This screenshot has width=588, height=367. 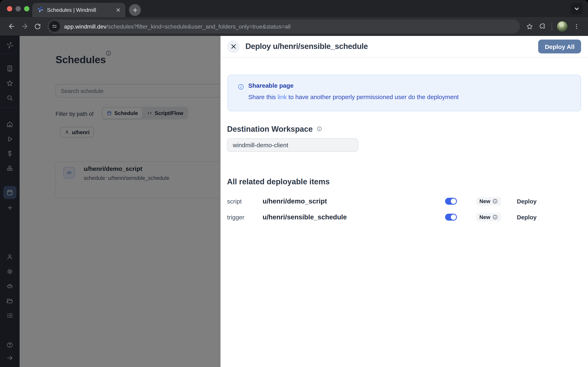 What do you see at coordinates (404, 47) in the screenshot?
I see `drawer-header: Deploy u/henri/sensible_schedule Deploy …` at bounding box center [404, 47].